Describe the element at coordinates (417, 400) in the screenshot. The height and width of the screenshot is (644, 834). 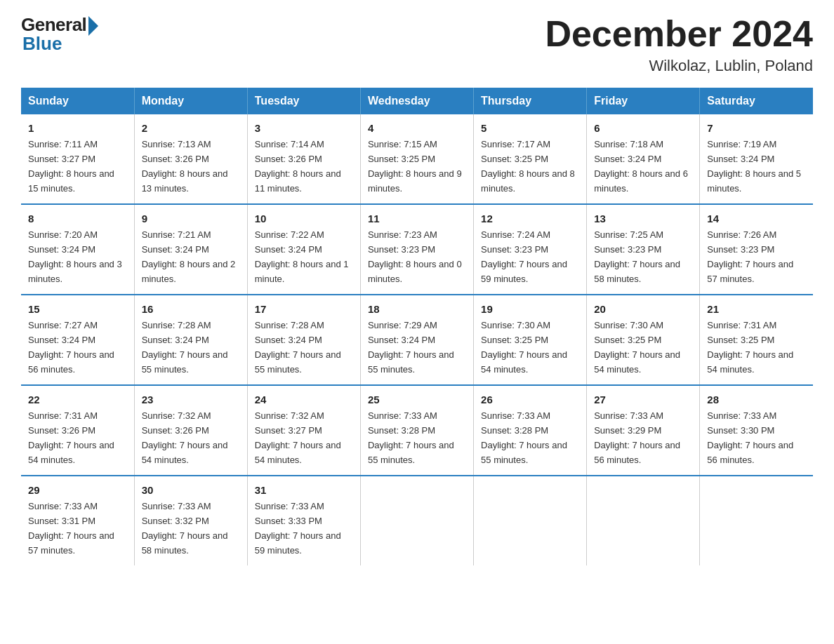
I see `day-number: 25` at that location.